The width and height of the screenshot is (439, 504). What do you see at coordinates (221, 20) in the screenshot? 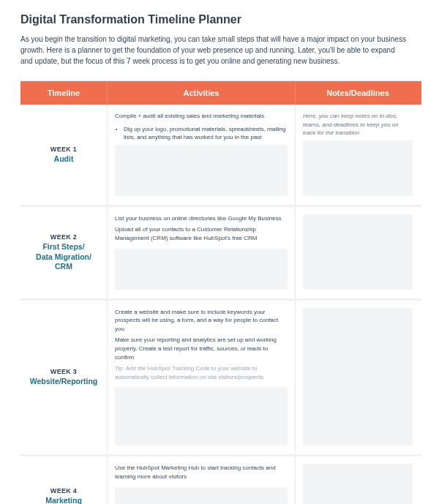
I see `page-title: Digital Transformation Timeline Planner` at bounding box center [221, 20].